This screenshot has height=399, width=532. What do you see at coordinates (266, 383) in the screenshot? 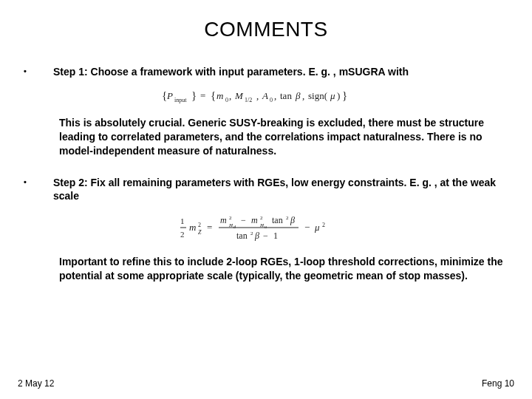
I see `slide-footer: 2 May 12 Feng 10` at bounding box center [266, 383].